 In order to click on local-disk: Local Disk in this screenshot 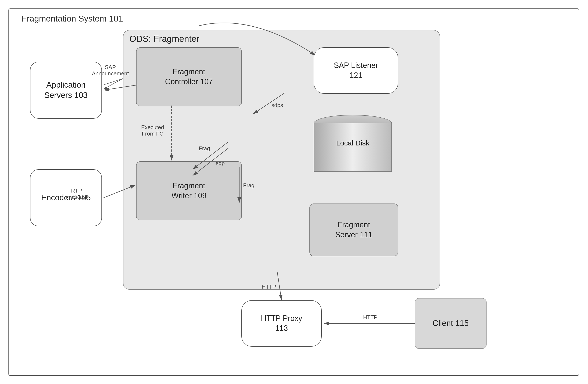, I will do `click(353, 147)`.